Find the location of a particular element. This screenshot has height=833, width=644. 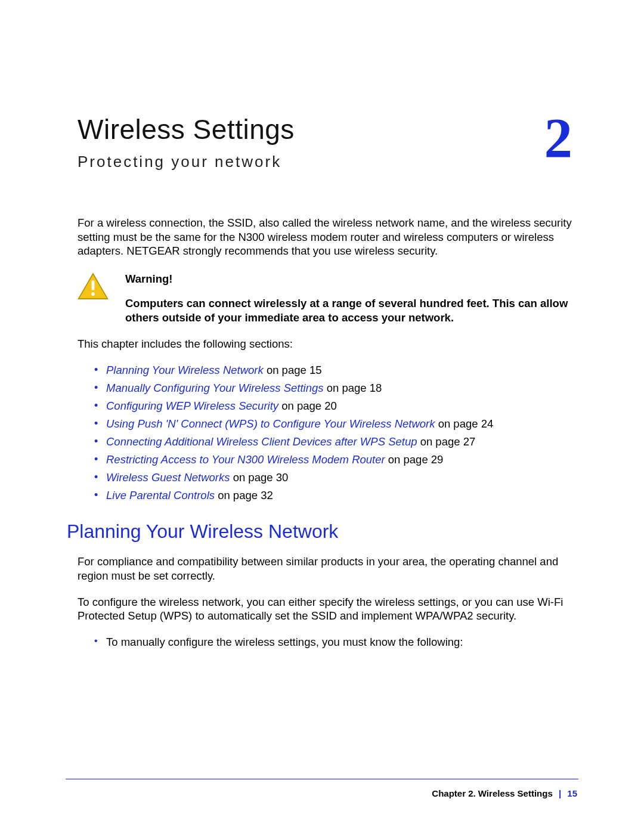

chapter-number: 2 is located at coordinates (559, 138).